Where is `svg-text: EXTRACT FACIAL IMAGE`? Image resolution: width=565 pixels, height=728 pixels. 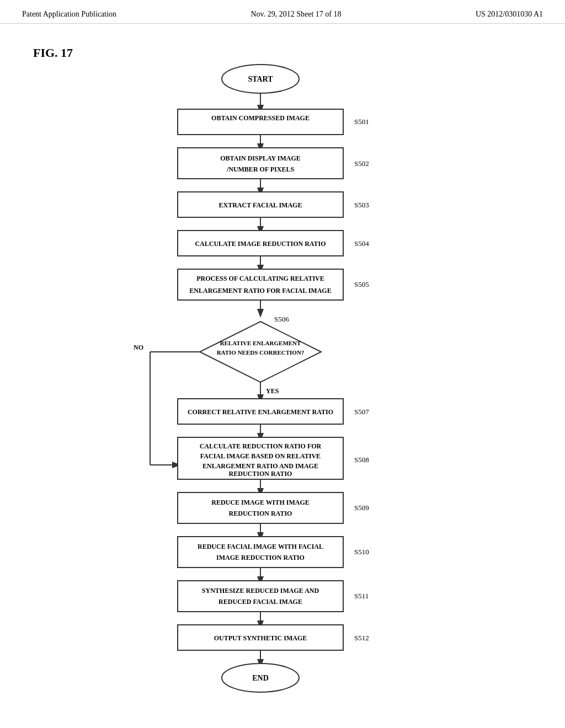
svg-text: EXTRACT FACIAL IMAGE is located at coordinates (260, 205).